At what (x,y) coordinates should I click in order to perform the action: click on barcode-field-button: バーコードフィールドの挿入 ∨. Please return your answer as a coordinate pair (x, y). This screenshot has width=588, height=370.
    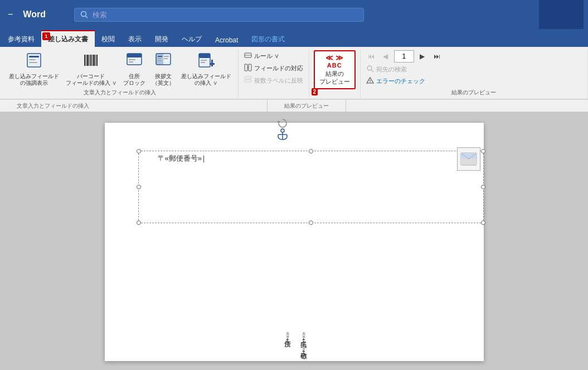
    Looking at the image, I should click on (91, 69).